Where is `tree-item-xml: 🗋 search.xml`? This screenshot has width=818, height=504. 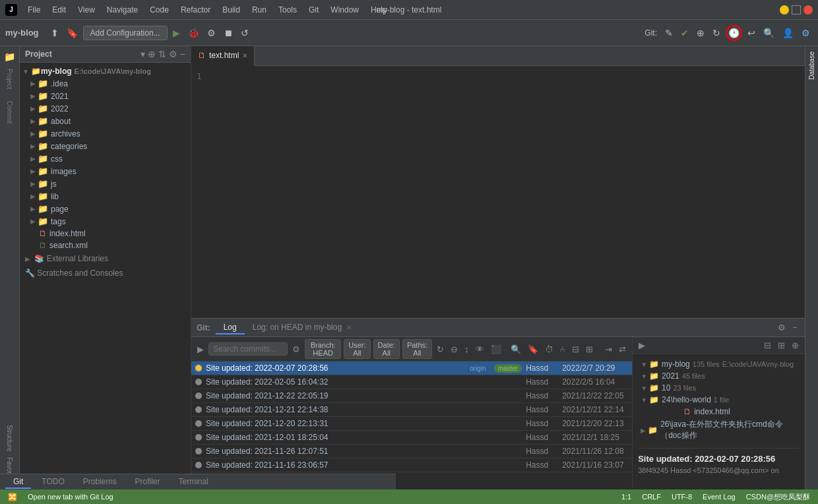 tree-item-xml: 🗋 search.xml is located at coordinates (106, 245).